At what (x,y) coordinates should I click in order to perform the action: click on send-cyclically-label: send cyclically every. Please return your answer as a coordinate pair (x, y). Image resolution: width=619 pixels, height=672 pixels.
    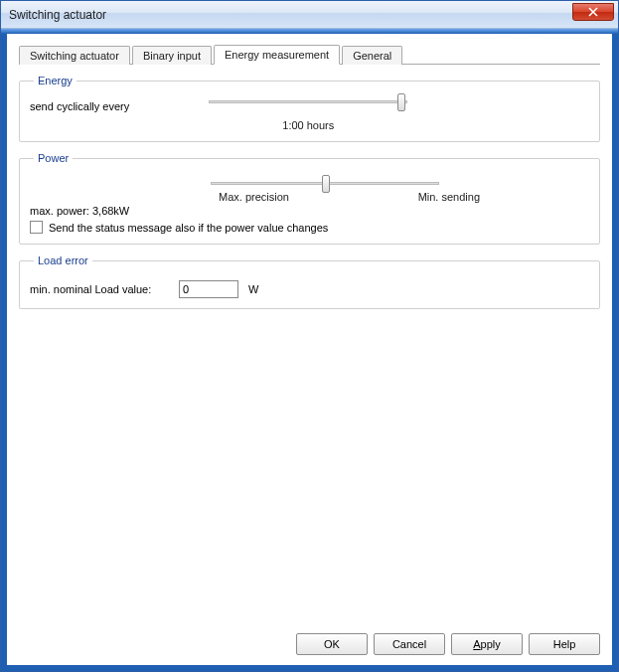
    Looking at the image, I should click on (79, 106).